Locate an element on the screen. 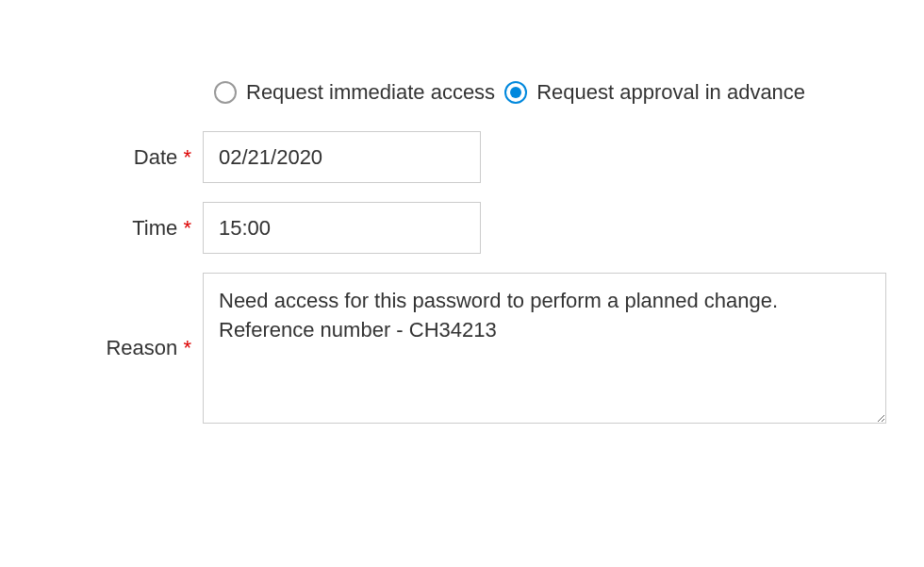  reason-label-text: Reason is located at coordinates (141, 347).